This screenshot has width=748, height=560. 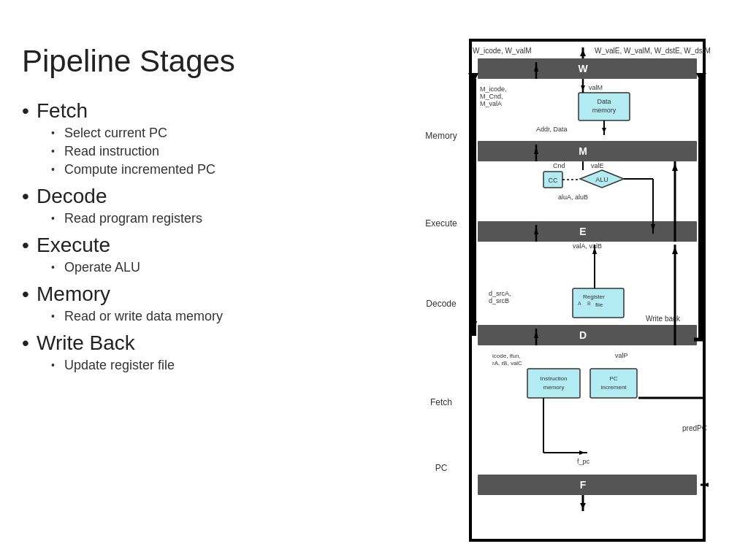 What do you see at coordinates (205, 152) in the screenshot?
I see `fetch-sub-2: Read instruction` at bounding box center [205, 152].